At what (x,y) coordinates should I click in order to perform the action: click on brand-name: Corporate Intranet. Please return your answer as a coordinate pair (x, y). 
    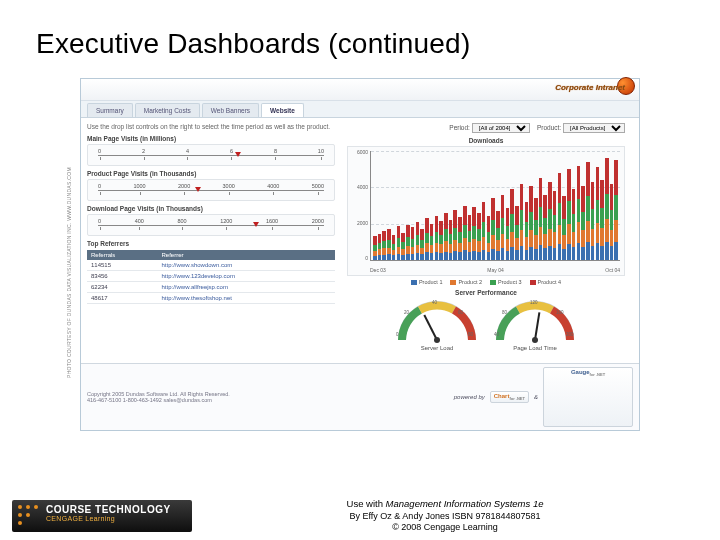
    Looking at the image, I should click on (590, 88).